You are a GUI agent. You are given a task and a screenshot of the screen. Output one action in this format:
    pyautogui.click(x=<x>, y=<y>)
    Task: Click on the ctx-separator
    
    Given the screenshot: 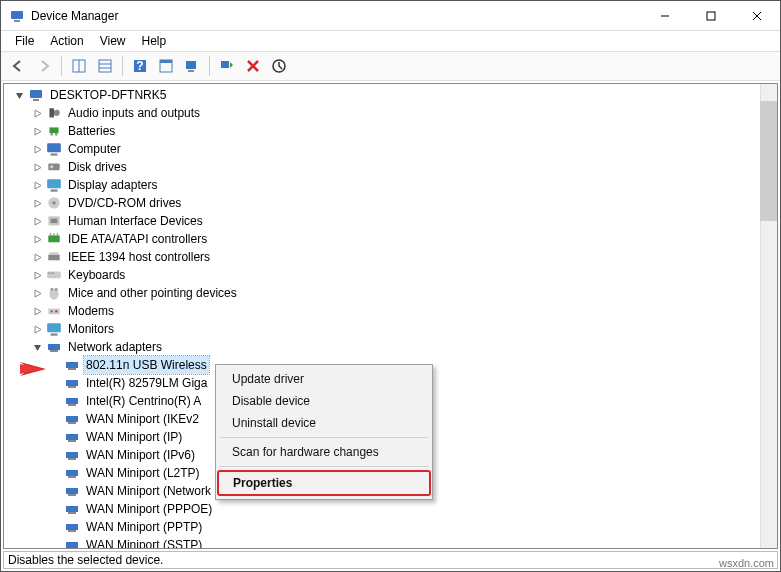 What is the action you would take?
    pyautogui.click(x=324, y=438)
    